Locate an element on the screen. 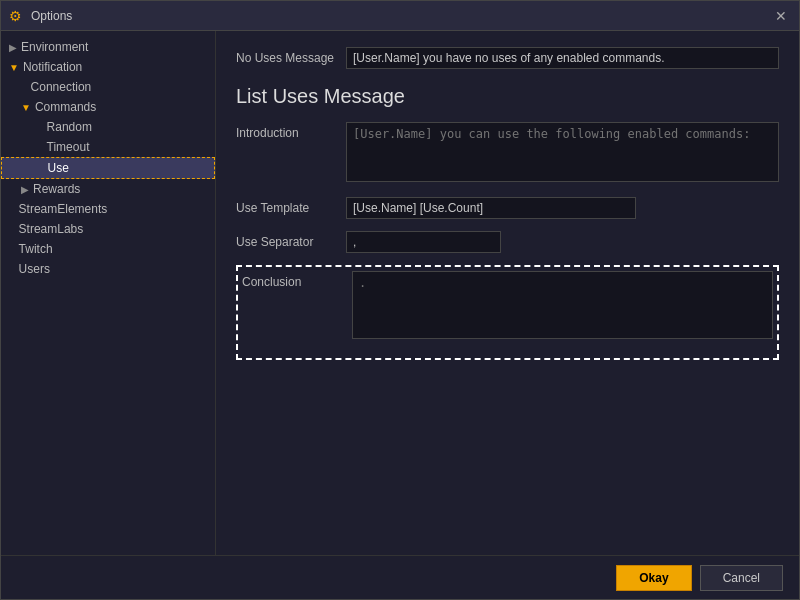 This screenshot has width=800, height=600. close-button: ✕ is located at coordinates (781, 16).